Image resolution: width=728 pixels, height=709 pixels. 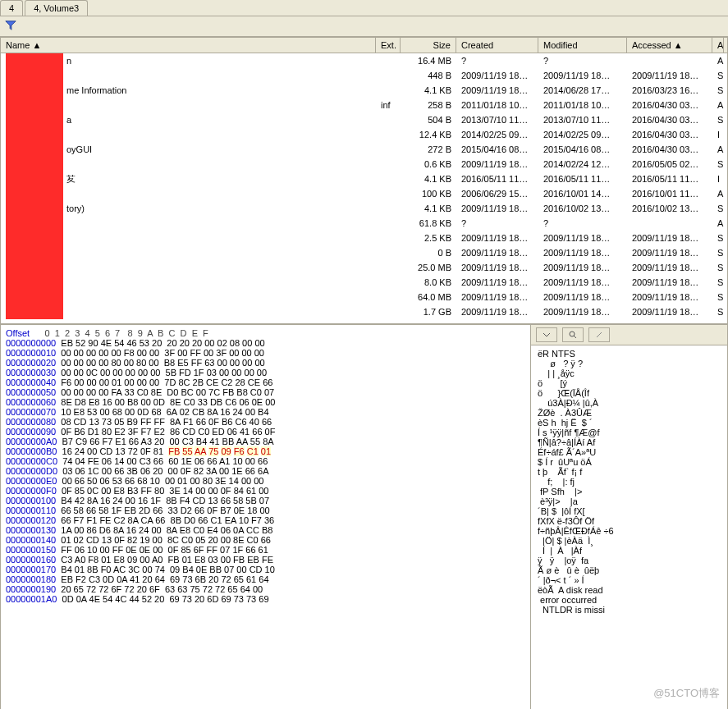 What do you see at coordinates (364, 75) in the screenshot?
I see `table-row: 448 B2009/11/19 18…2009/11/19 18…2009/11…` at bounding box center [364, 75].